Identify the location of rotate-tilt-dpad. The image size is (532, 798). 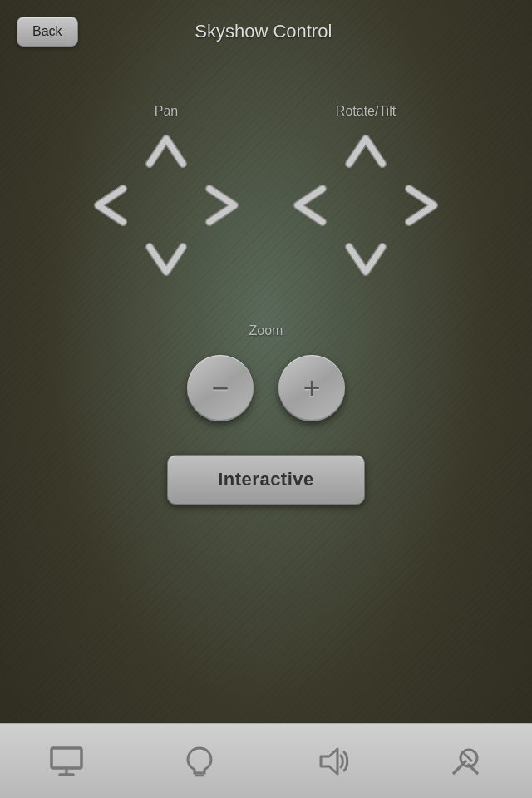
(366, 207).